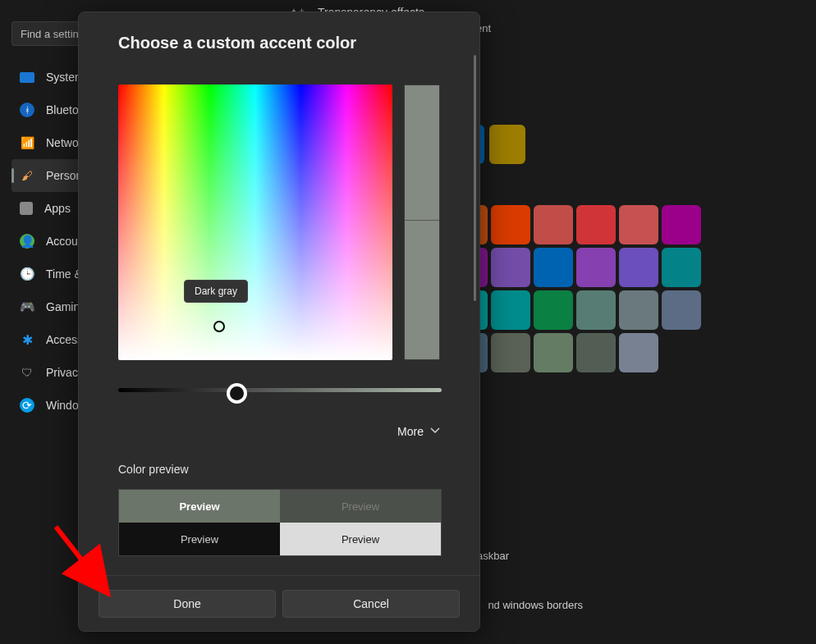  Describe the element at coordinates (435, 432) in the screenshot. I see `chevron-down-icon` at that location.